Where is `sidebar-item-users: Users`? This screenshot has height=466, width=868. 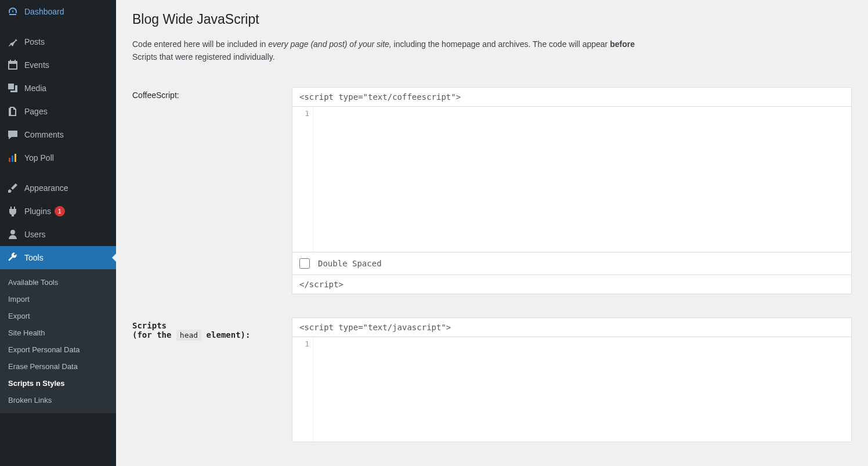
sidebar-item-users: Users is located at coordinates (58, 234).